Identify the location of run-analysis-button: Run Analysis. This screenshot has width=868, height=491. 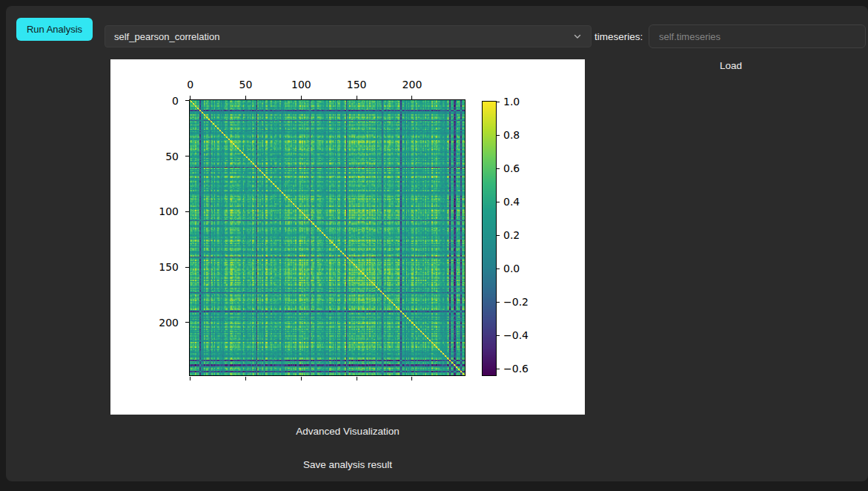
(55, 30).